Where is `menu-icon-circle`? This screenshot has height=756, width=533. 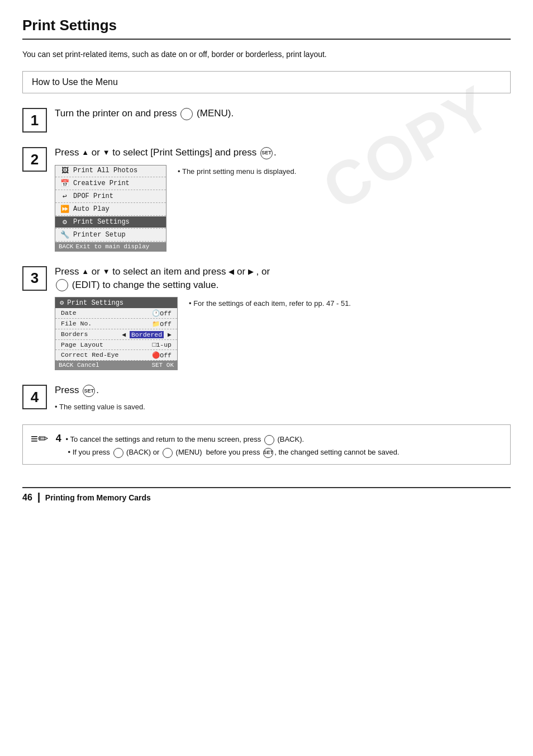 menu-icon-circle is located at coordinates (187, 114).